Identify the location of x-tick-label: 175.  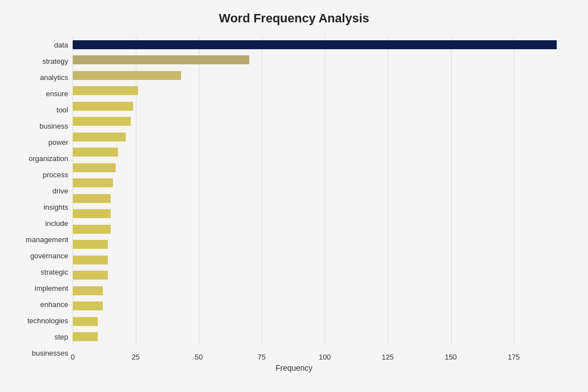
(514, 357).